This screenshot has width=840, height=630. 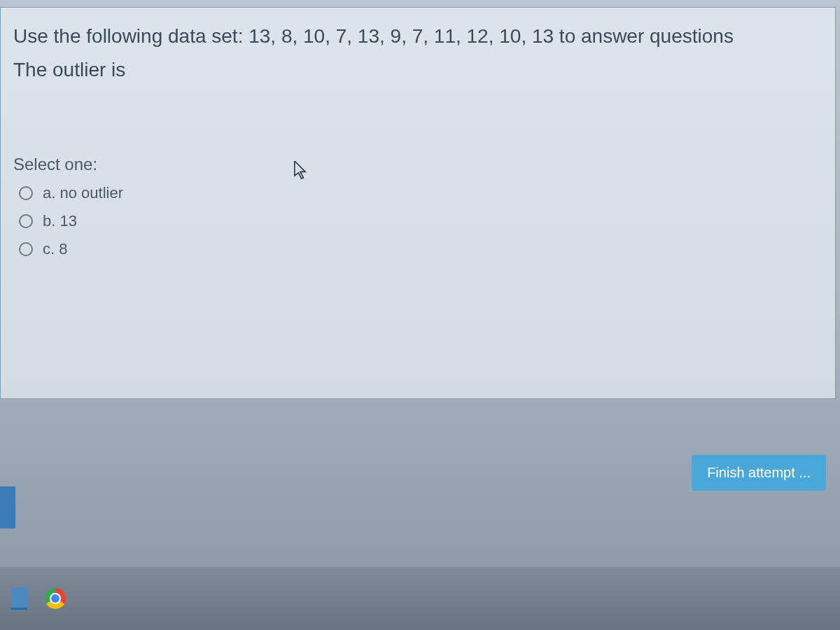 I want to click on window-edge-indicator, so click(x=8, y=507).